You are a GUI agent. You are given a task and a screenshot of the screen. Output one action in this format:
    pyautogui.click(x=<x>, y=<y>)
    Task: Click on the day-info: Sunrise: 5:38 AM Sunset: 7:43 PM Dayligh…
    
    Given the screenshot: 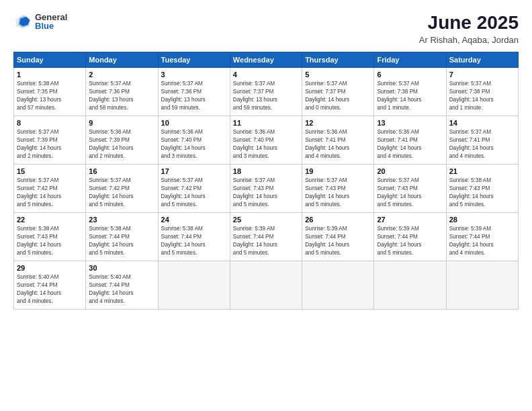 What is the action you would take?
    pyautogui.click(x=482, y=193)
    